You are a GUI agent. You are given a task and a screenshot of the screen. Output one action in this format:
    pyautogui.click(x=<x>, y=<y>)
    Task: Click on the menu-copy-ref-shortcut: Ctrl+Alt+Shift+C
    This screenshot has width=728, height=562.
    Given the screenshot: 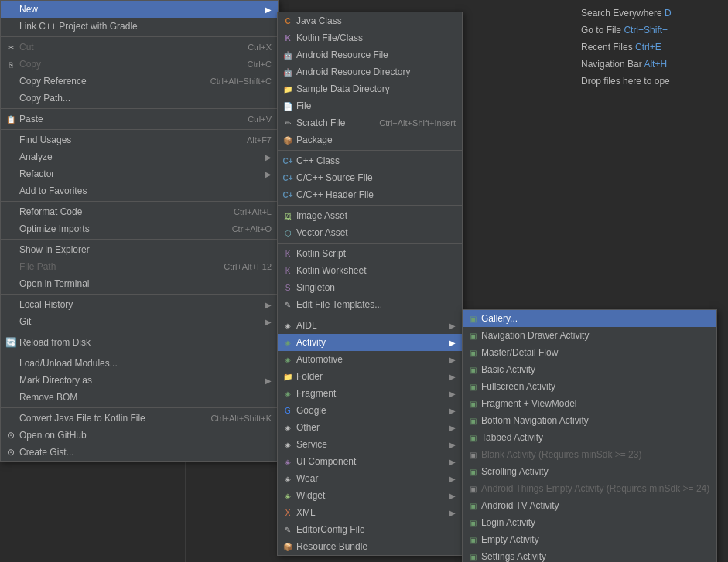 What is the action you would take?
    pyautogui.click(x=241, y=81)
    